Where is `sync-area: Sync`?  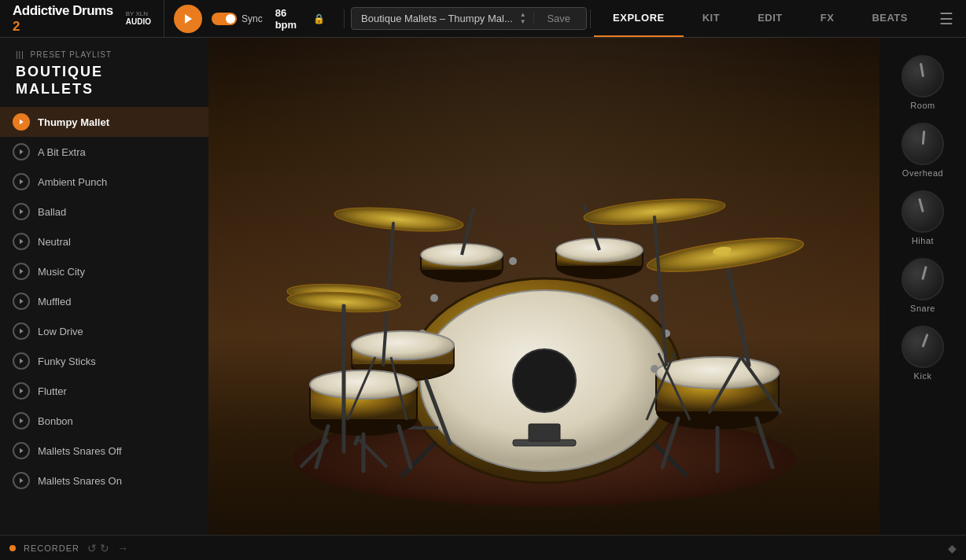 sync-area: Sync is located at coordinates (238, 19).